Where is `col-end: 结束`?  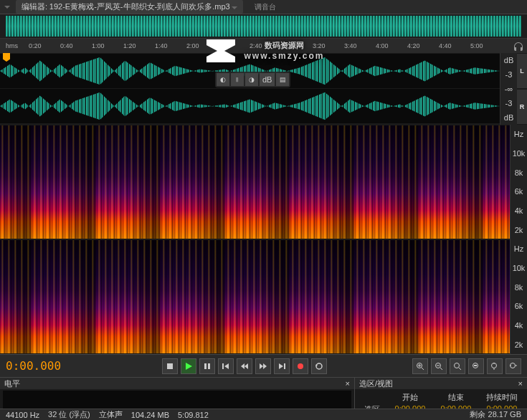 col-end: 结束 is located at coordinates (456, 397).